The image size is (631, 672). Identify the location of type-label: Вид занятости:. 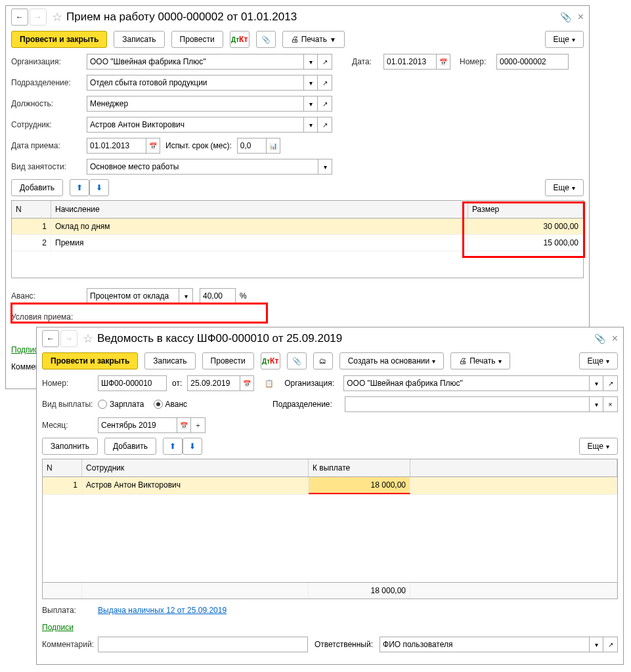
(49, 167).